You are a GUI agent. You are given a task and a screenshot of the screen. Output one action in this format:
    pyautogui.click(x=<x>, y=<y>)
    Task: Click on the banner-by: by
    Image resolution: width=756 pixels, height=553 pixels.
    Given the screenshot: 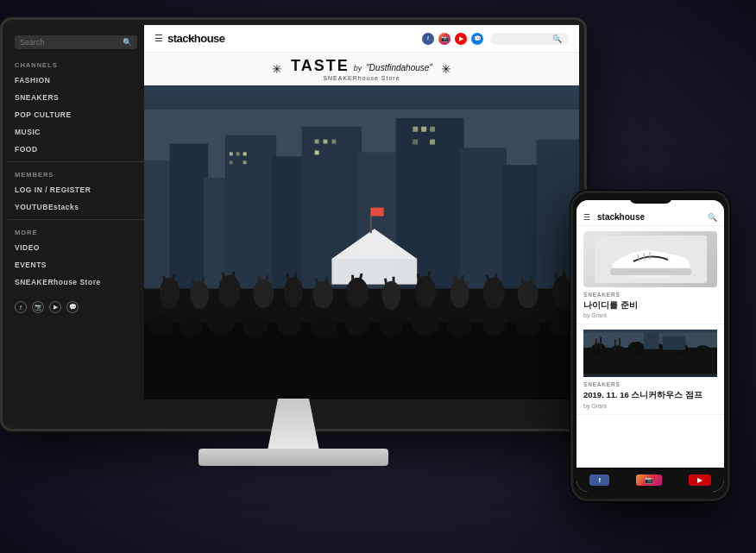 What is the action you would take?
    pyautogui.click(x=358, y=68)
    